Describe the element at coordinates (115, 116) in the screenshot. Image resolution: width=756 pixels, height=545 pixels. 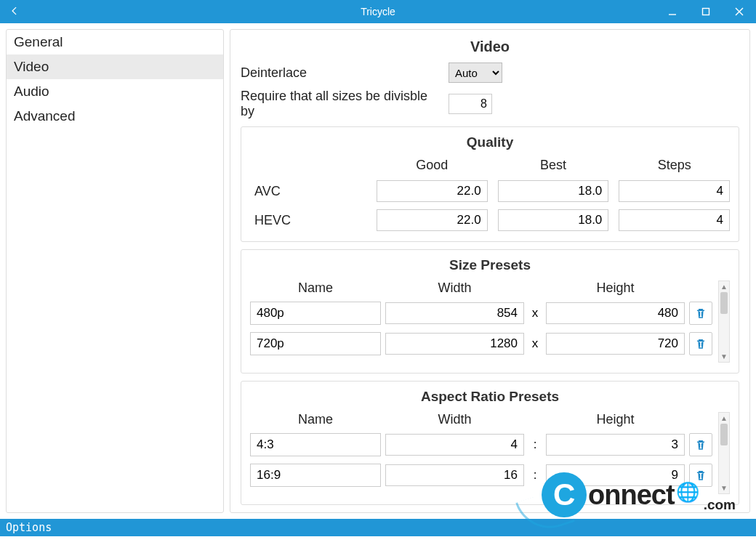
I see `sidebar-item-advanced: Advanced` at that location.